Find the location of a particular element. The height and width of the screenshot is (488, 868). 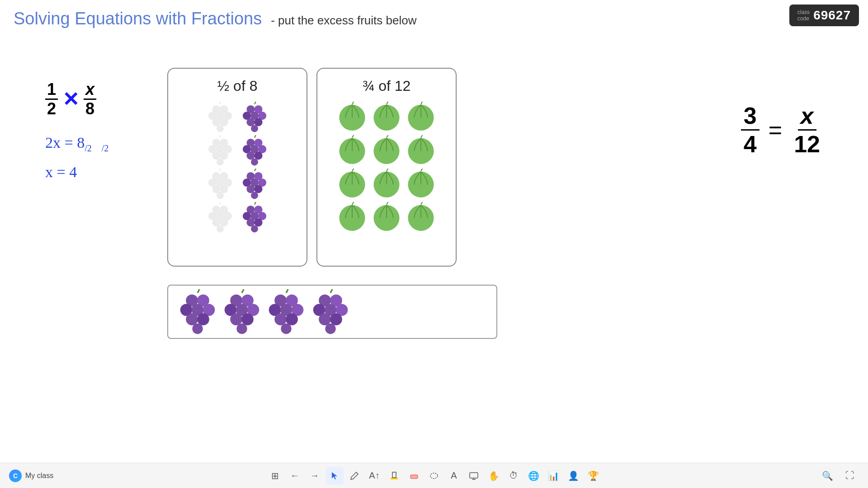

toolbar-left: C My class is located at coordinates (31, 476).